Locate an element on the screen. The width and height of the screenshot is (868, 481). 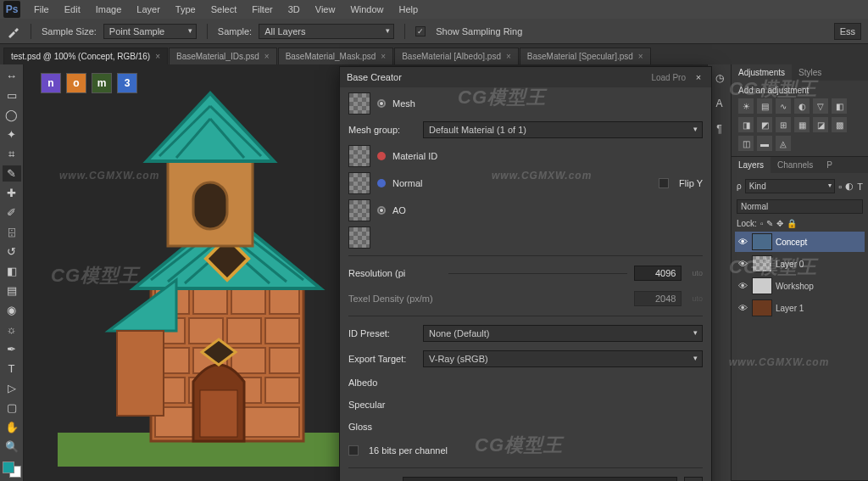
pen-tool: ✒ is located at coordinates (12, 350).